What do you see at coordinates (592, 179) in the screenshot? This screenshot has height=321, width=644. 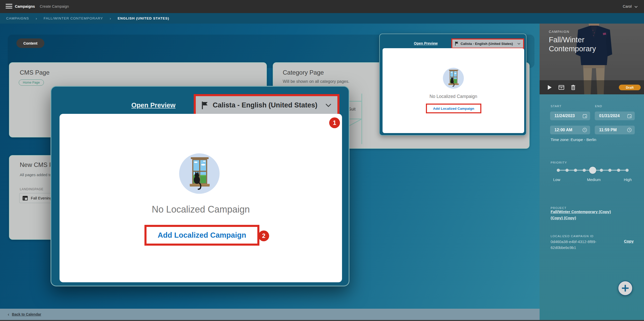 I see `priority-scale-labels: Low Medium High` at bounding box center [592, 179].